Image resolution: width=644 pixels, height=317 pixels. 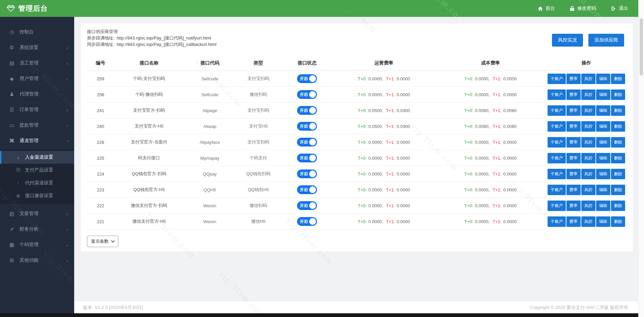 What do you see at coordinates (583, 8) in the screenshot?
I see `nav-change-password: 修改密码` at bounding box center [583, 8].